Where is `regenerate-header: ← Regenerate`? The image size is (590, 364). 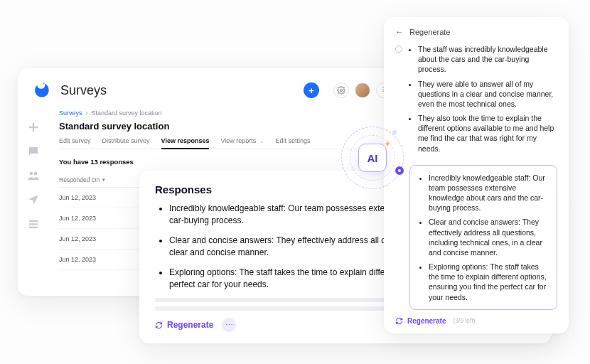
regenerate-header: ← Regenerate is located at coordinates (476, 32).